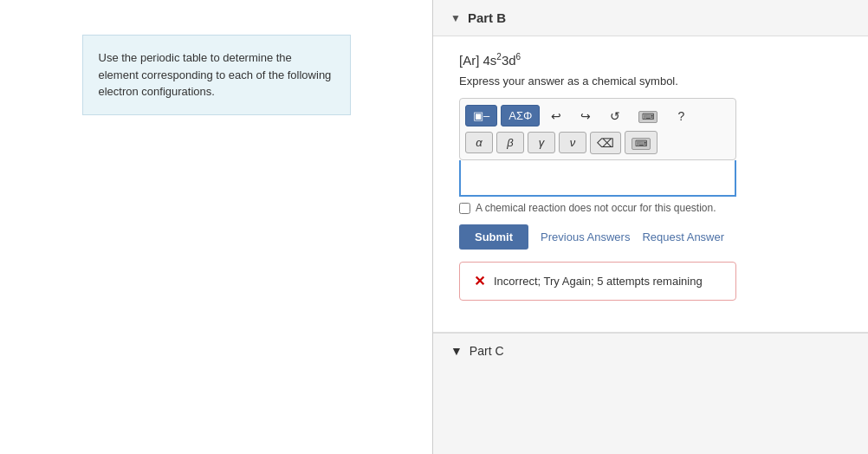 Image resolution: width=868 pixels, height=454 pixels. I want to click on keyboard-icon-bottom: ⌨, so click(641, 144).